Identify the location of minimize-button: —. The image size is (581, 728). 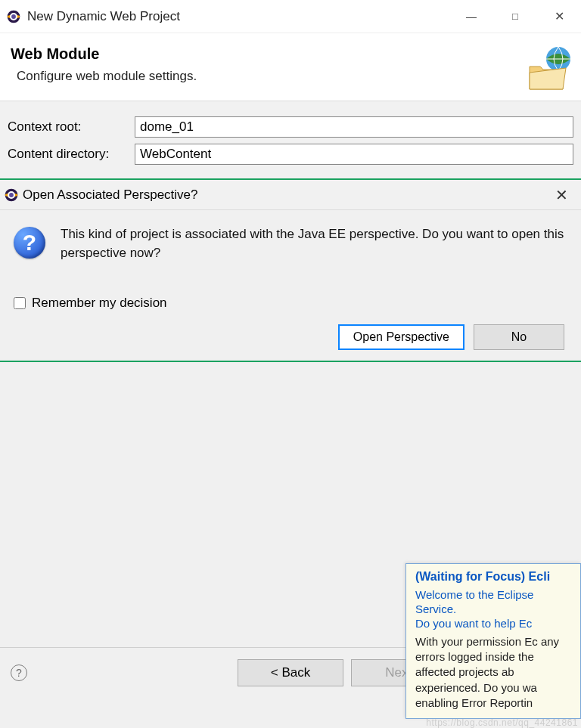
(471, 17).